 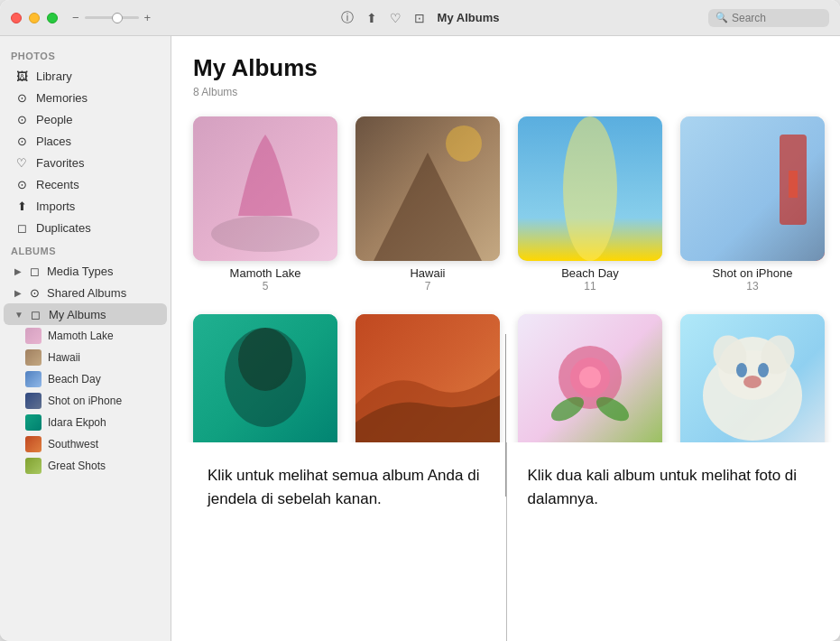 What do you see at coordinates (420, 18) in the screenshot?
I see `crop-icon: ⊡` at bounding box center [420, 18].